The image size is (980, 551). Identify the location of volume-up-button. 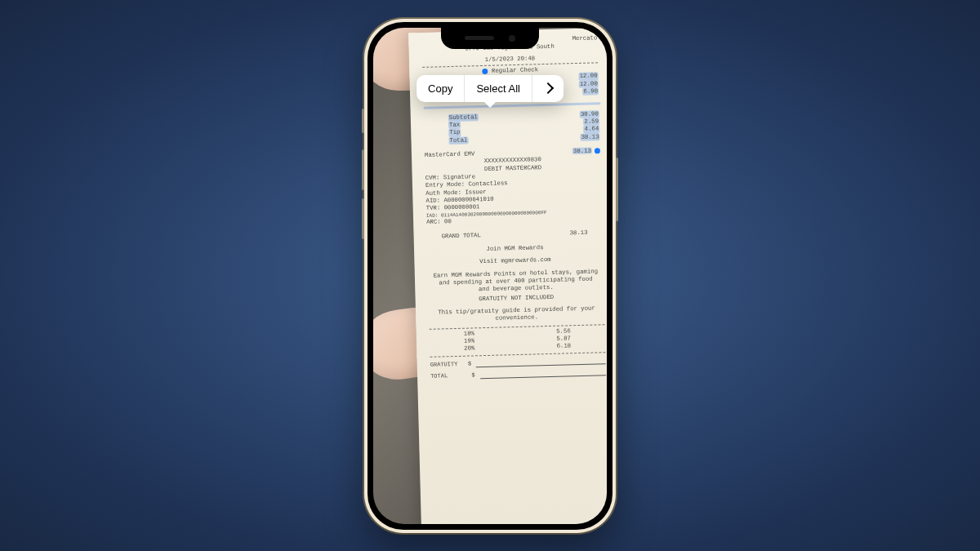
(363, 170).